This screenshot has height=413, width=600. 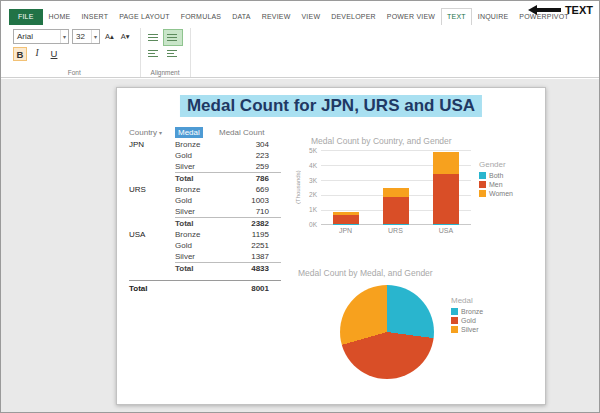 I want to click on decrease-font-size-button: A▾, so click(x=126, y=36).